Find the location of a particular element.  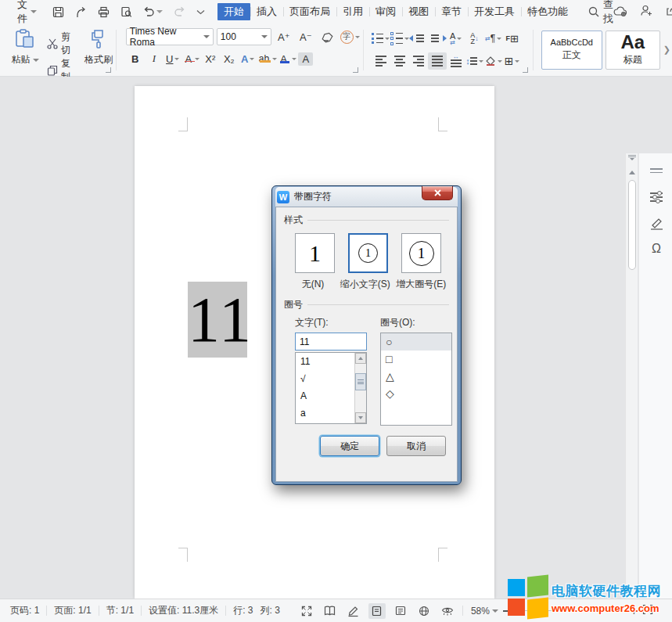

web-layout-icon is located at coordinates (424, 611).